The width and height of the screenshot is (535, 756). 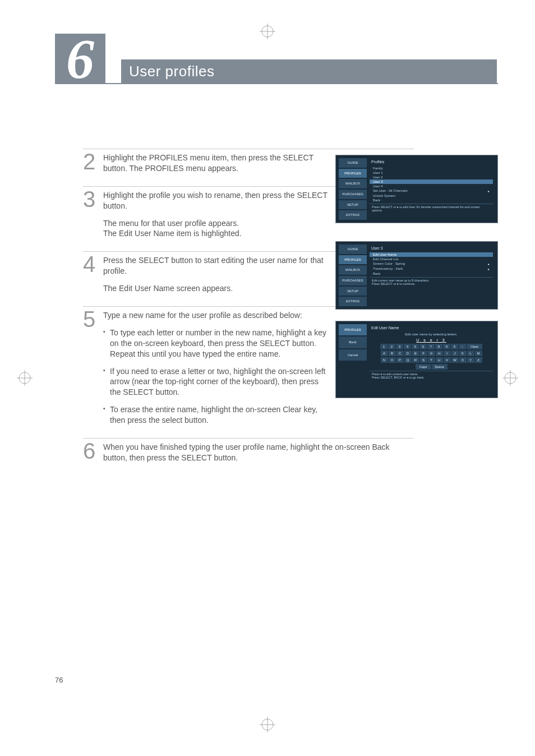 I want to click on step-body: When you have finished typing the user p…, so click(x=259, y=455).